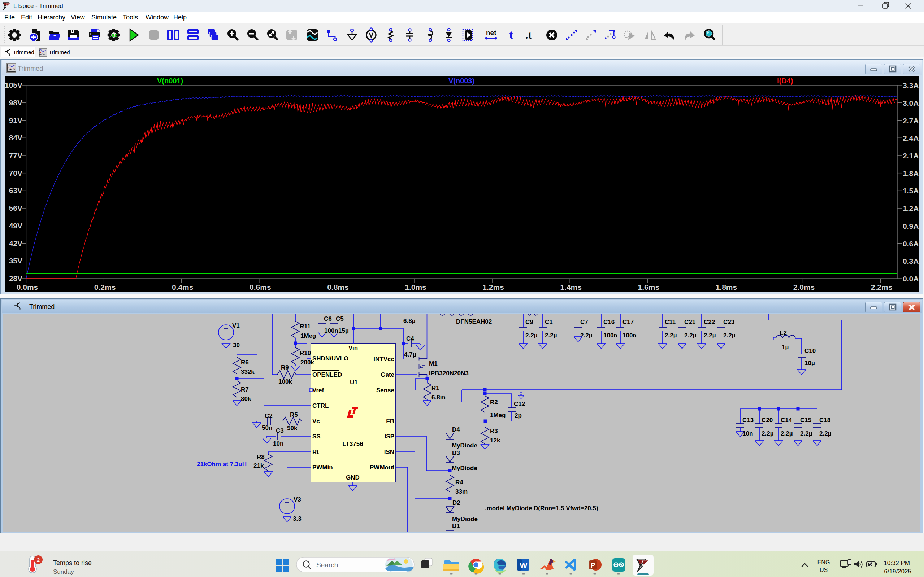  I want to click on svg-text: 2p, so click(519, 416).